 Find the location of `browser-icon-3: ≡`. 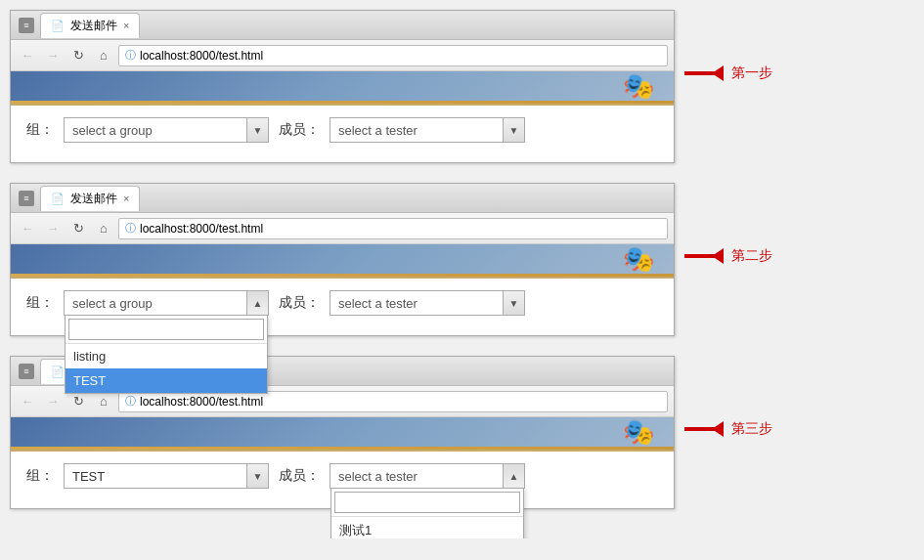

browser-icon-3: ≡ is located at coordinates (26, 371).